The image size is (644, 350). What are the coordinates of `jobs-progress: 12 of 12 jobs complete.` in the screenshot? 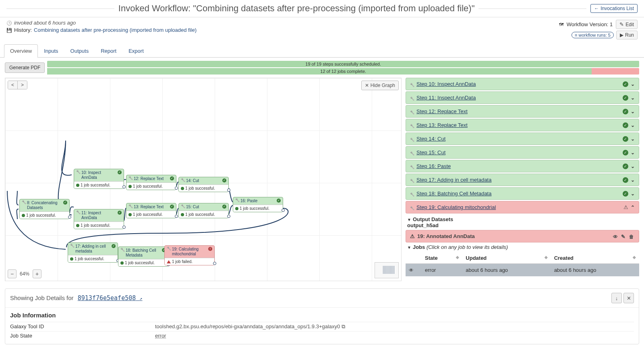 It's located at (343, 71).